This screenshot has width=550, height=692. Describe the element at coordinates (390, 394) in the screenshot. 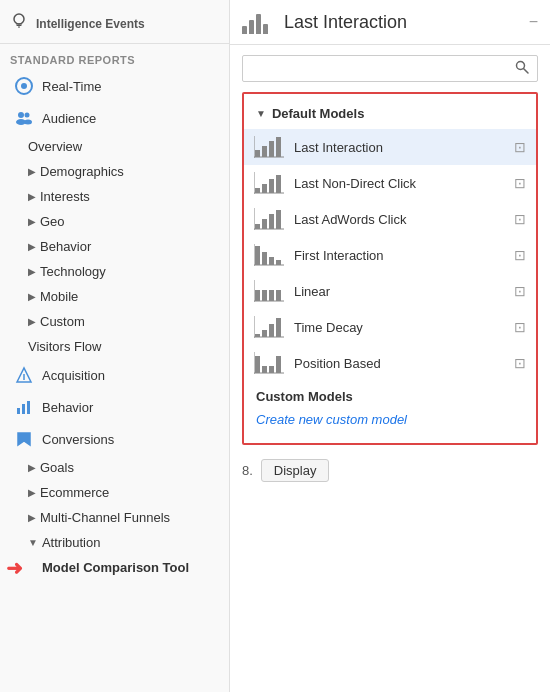

I see `custom-models-title: Custom Models` at that location.